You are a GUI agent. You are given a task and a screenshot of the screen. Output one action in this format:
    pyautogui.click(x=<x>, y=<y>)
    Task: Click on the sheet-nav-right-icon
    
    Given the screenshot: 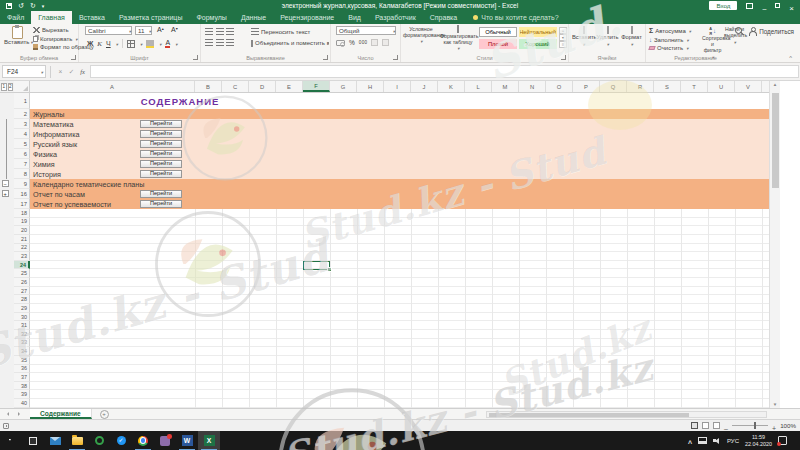 What is the action you would take?
    pyautogui.click(x=20, y=414)
    